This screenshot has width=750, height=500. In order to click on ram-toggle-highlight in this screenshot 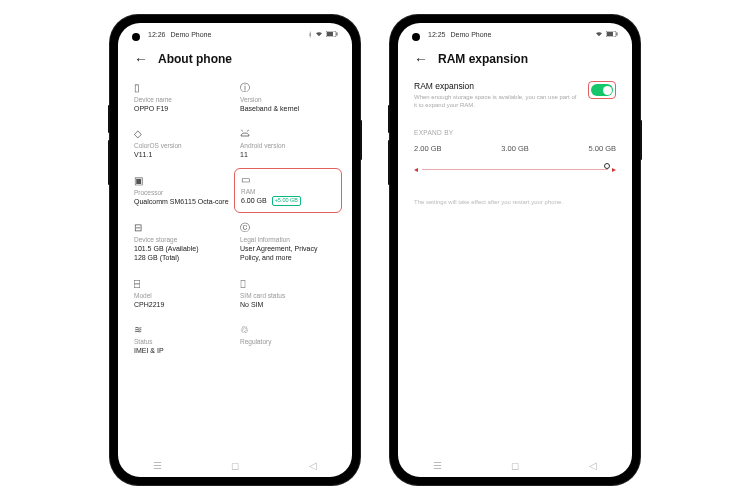, I will do `click(602, 90)`.